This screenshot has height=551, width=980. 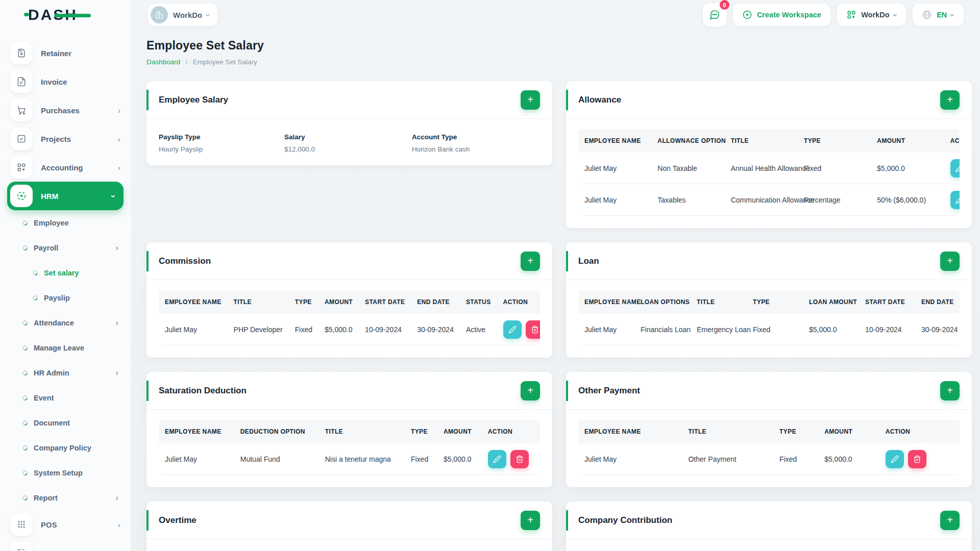 What do you see at coordinates (349, 318) in the screenshot?
I see `commission-table: EMPLOYEE NAMETITLETYPEAMOUNTSTART DATEEN…` at bounding box center [349, 318].